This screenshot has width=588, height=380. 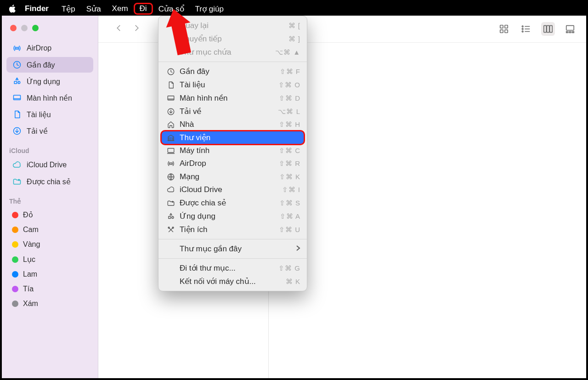 I want to click on chevron-right-icon, so click(x=298, y=249).